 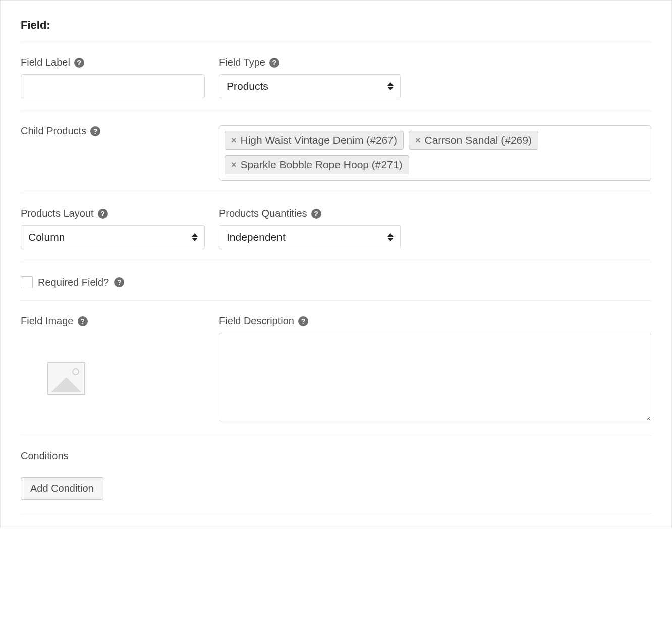 I want to click on conditions-label: Conditions, so click(x=44, y=456).